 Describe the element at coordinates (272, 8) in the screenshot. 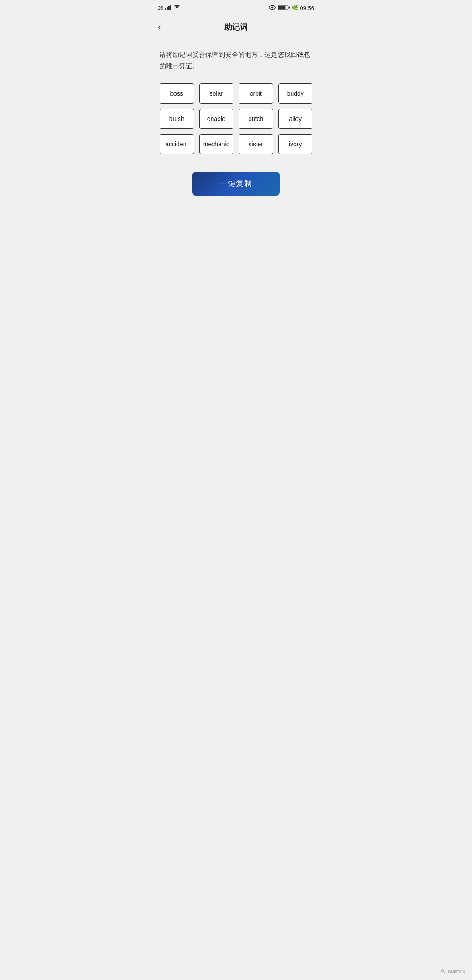

I see `eye-icon` at that location.